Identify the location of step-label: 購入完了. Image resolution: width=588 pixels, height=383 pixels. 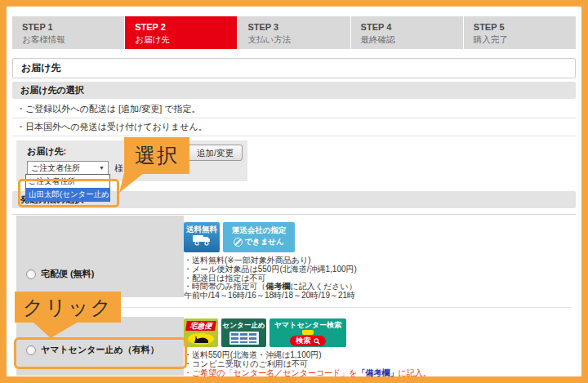
(524, 39).